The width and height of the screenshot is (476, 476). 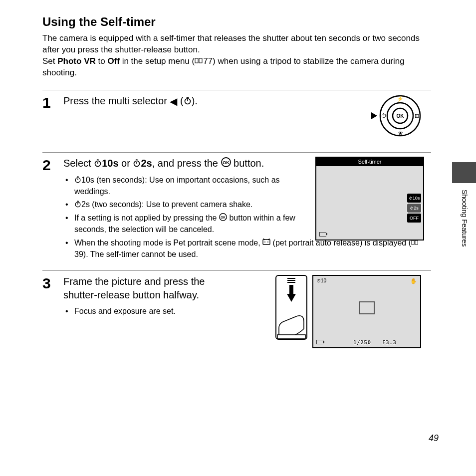 What do you see at coordinates (189, 186) in the screenshot?
I see `list-item: 10s (ten seconds): Use on important occa…` at bounding box center [189, 186].